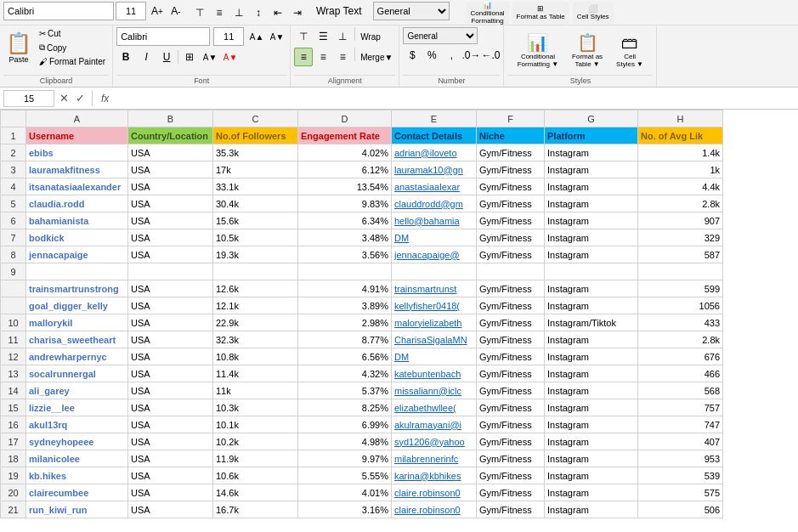 The width and height of the screenshot is (798, 532). What do you see at coordinates (171, 170) in the screenshot?
I see `cell-country-1: USA` at bounding box center [171, 170].